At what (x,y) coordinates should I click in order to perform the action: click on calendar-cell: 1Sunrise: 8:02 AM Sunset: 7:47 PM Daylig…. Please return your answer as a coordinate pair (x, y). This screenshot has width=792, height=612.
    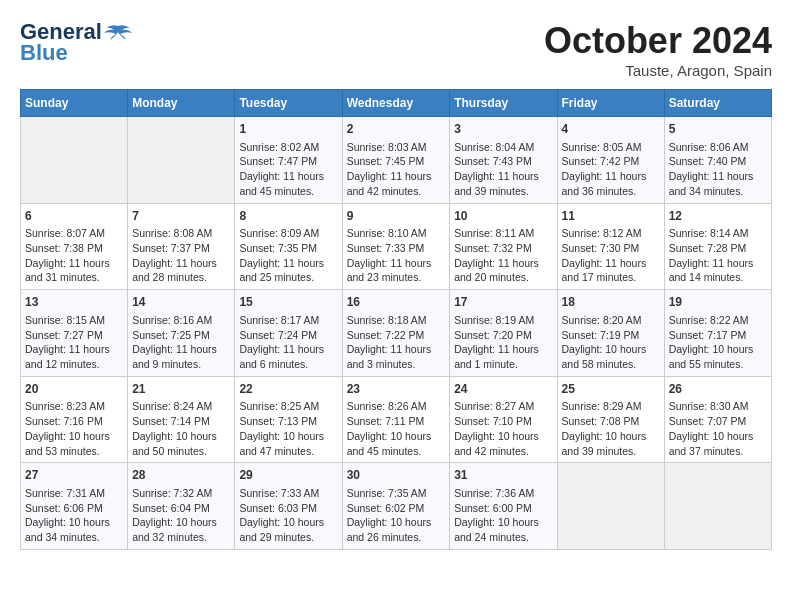
    Looking at the image, I should click on (288, 160).